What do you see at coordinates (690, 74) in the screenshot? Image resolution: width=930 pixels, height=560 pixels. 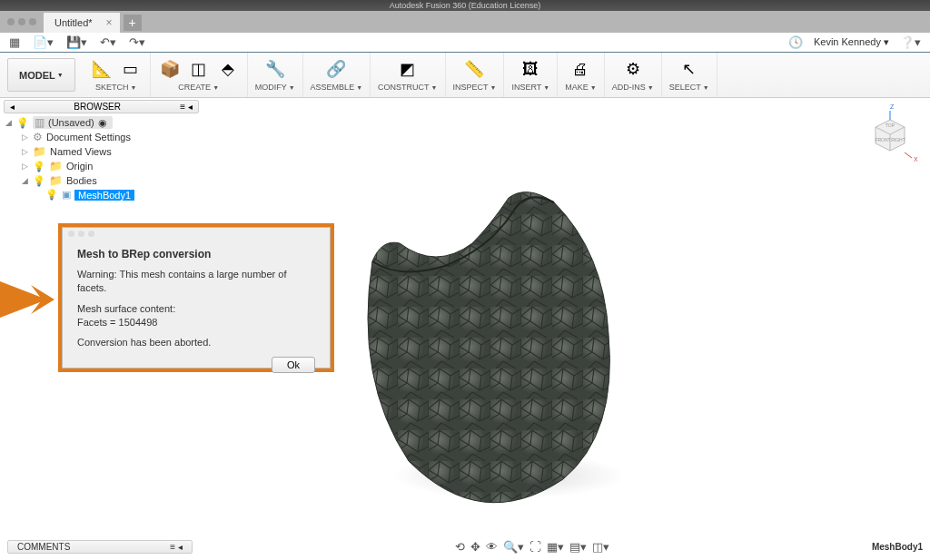 I see `select-group: ↖ SELECT▼` at bounding box center [690, 74].